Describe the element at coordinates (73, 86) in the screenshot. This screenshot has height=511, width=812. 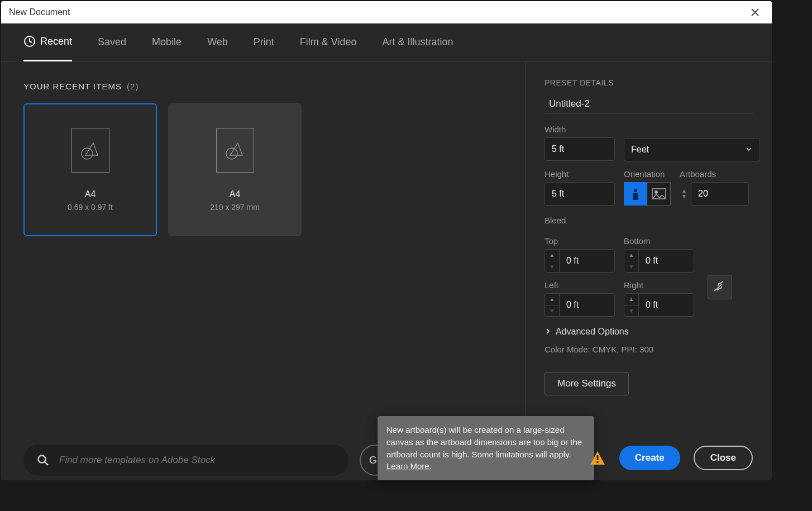
I see `heading-text: YOUR RECENT ITEMS` at that location.